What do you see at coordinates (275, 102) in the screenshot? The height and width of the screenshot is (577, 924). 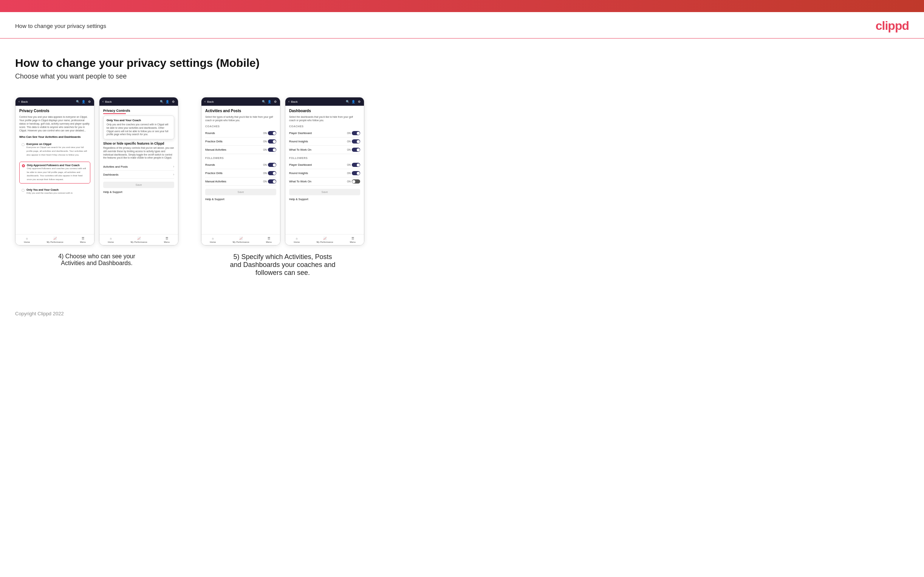 I see `settings-icon-3: ⚙` at bounding box center [275, 102].